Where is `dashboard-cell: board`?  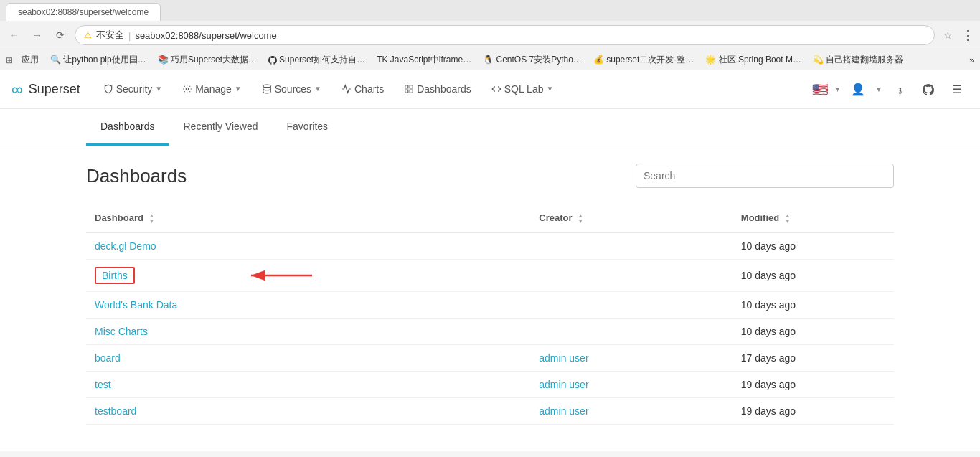 dashboard-cell: board is located at coordinates (308, 357).